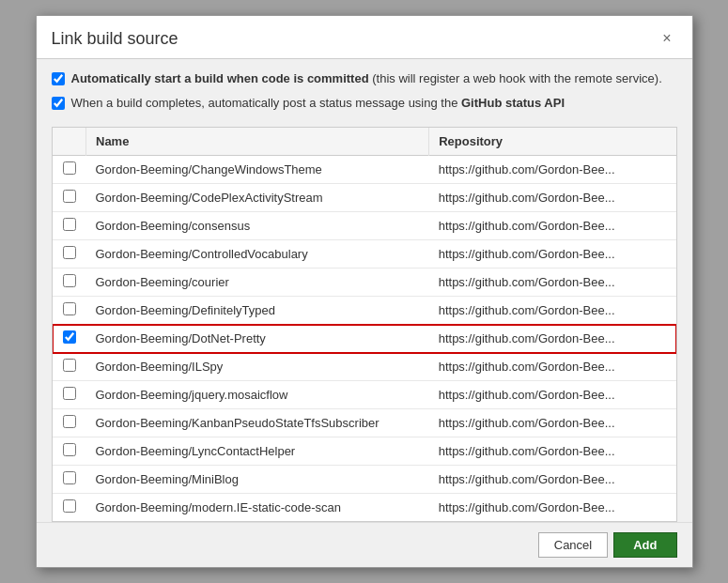 The width and height of the screenshot is (728, 583). What do you see at coordinates (257, 254) in the screenshot?
I see `row-name: Gordon-Beeming/ControlledVocabulary` at bounding box center [257, 254].